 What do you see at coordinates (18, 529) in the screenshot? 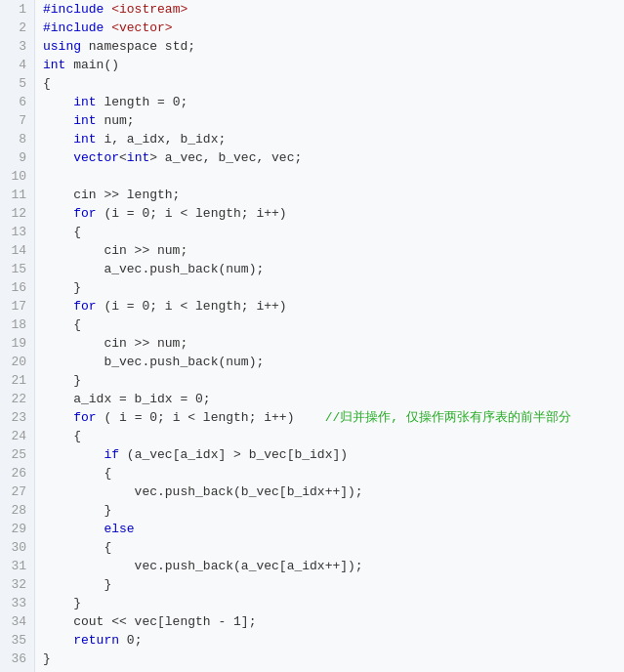
I see `line-number: 29` at bounding box center [18, 529].